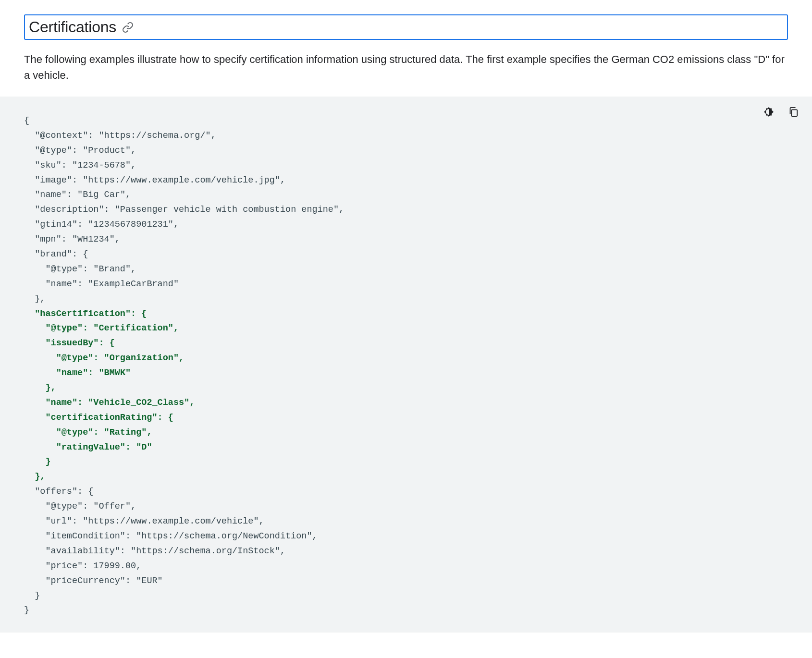 This screenshot has height=658, width=812. I want to click on link-icon, so click(128, 27).